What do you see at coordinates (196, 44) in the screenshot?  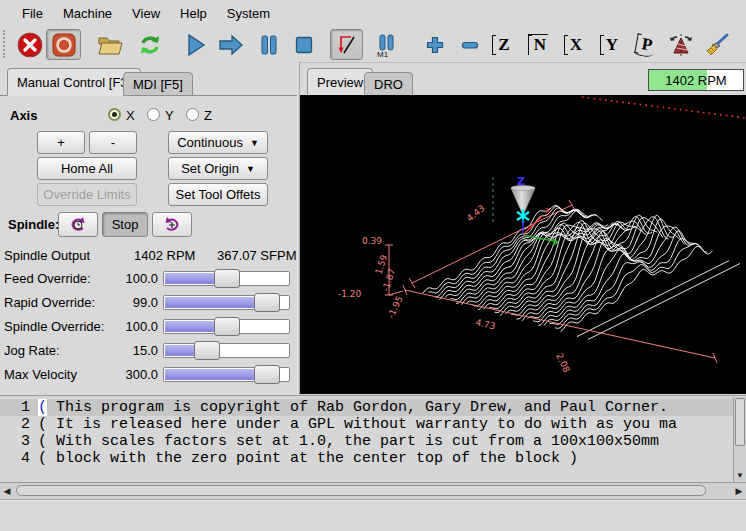 I see `run-button` at bounding box center [196, 44].